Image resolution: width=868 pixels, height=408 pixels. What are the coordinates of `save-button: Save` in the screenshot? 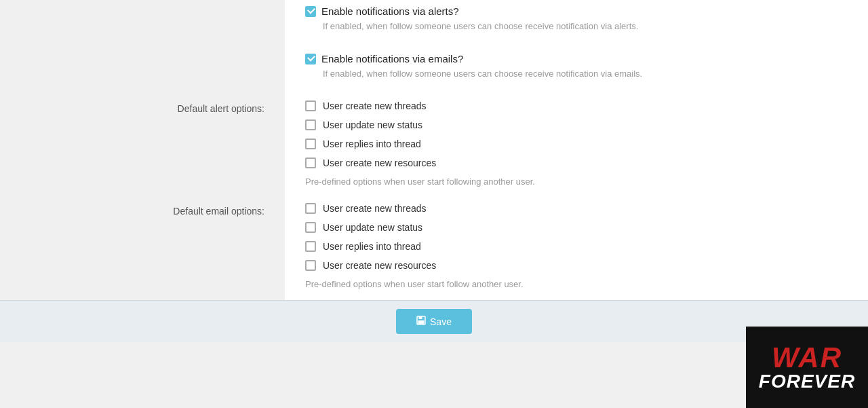 It's located at (434, 322).